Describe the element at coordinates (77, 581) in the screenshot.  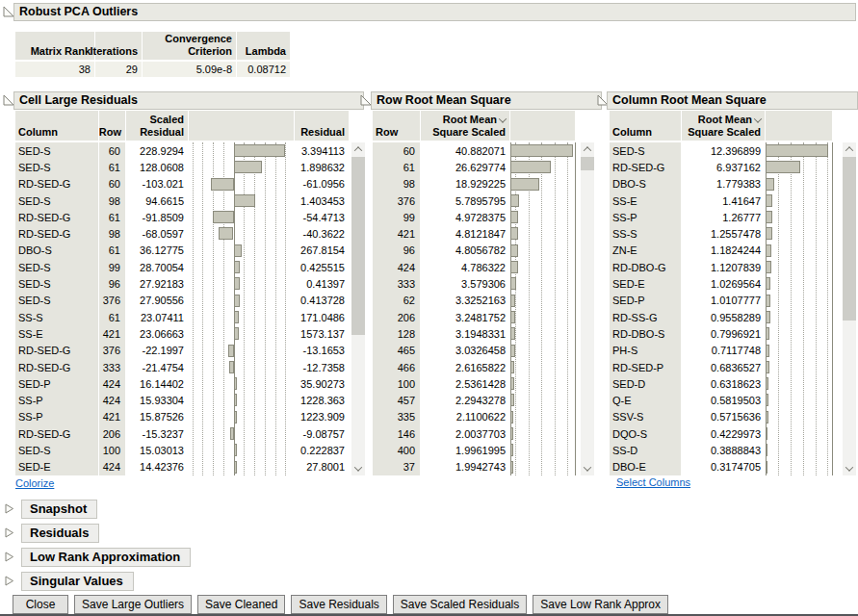
I see `collapsed-section-singular-values: Singular Values` at that location.